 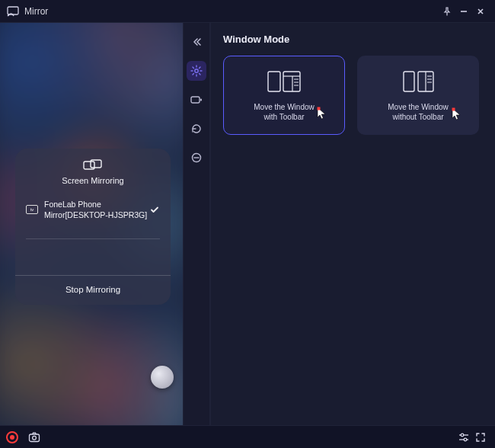 I want to click on mirroring-title: Screen Mirroring, so click(x=93, y=181).